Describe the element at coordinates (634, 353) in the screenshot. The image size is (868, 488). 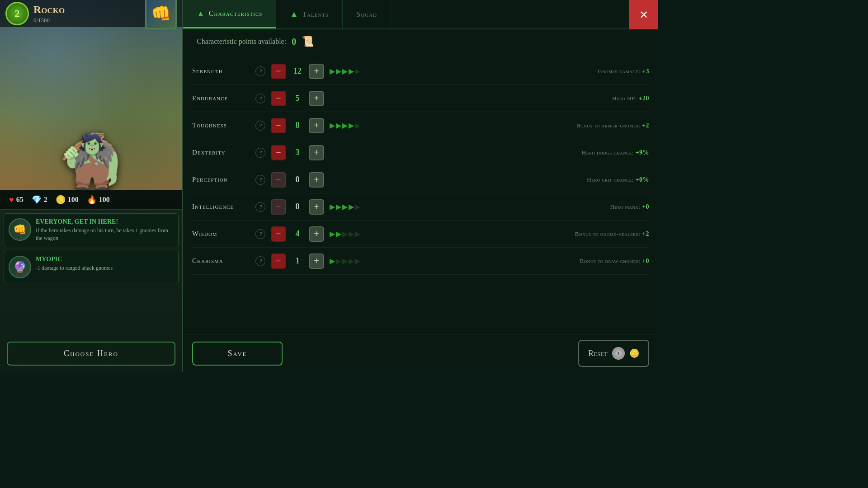
I see `reset-coin-icon: 🪙` at that location.